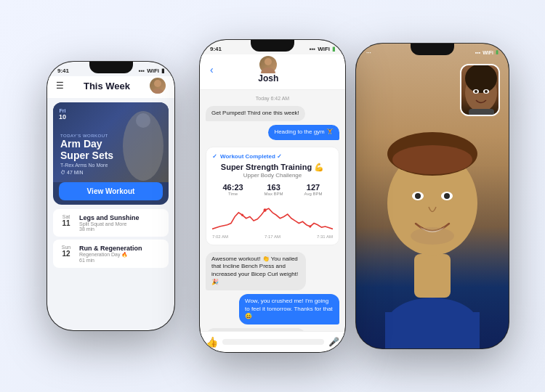 This screenshot has width=545, height=392. What do you see at coordinates (272, 99) in the screenshot?
I see `today-timestamp: Today 6:42 AM` at bounding box center [272, 99].